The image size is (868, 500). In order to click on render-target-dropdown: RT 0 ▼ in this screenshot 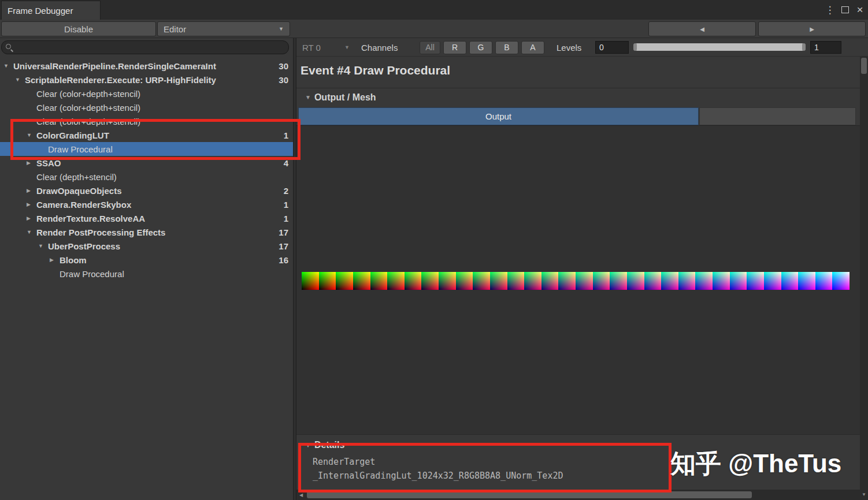, I will do `click(325, 47)`.